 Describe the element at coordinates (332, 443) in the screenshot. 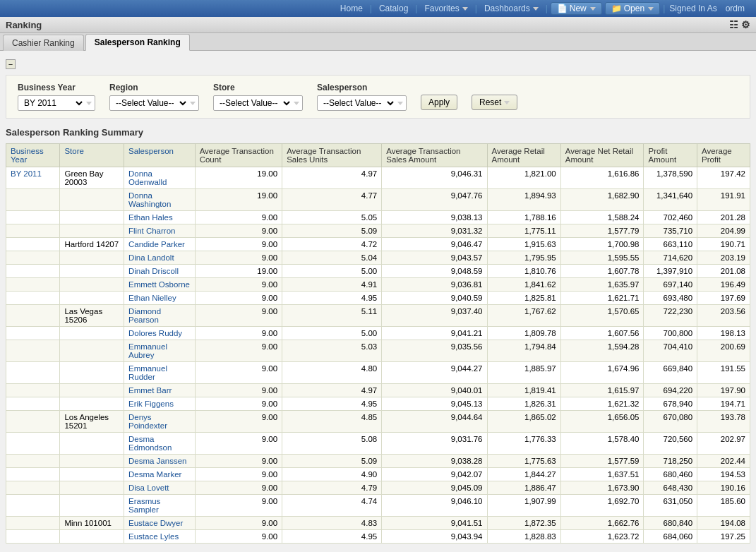

I see `cell-avg-txn-sales-units: 5.08` at that location.